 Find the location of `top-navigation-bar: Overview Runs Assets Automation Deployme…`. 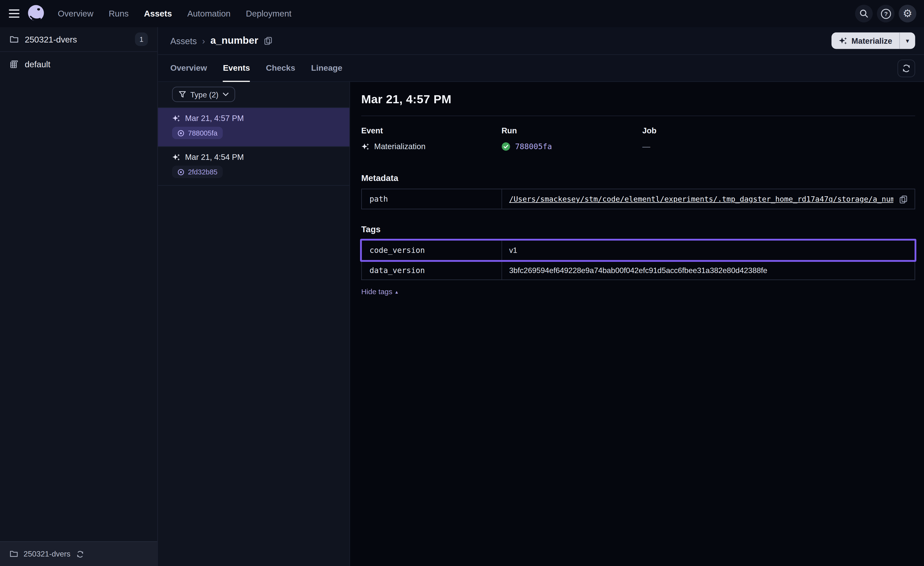

top-navigation-bar: Overview Runs Assets Automation Deployme… is located at coordinates (462, 14).